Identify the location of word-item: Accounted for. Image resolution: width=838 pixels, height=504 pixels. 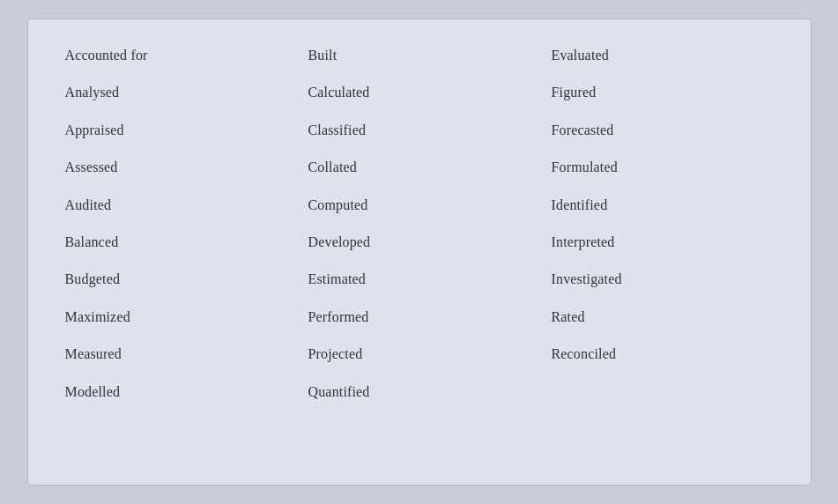
(176, 56).